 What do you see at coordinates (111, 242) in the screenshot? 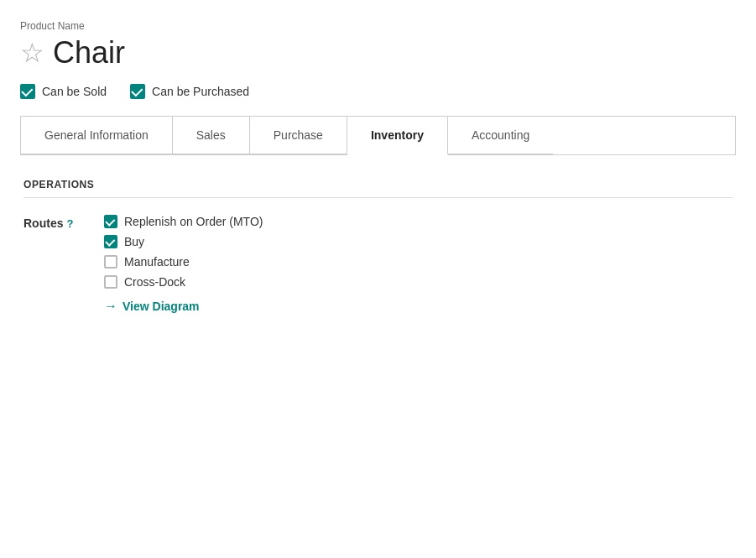
I see `route-buy-checkbox` at bounding box center [111, 242].